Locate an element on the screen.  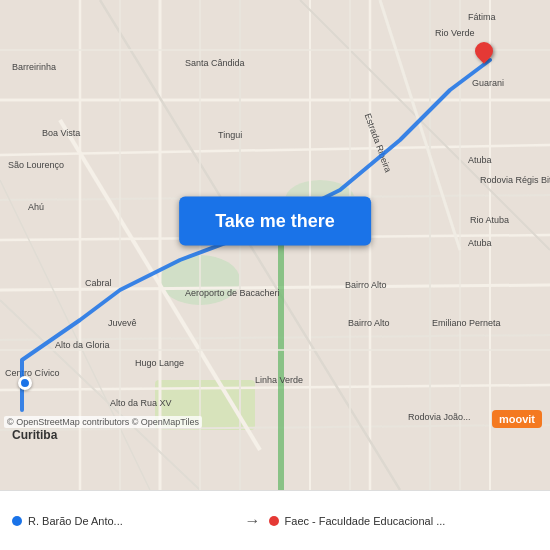
bottom-bar: R. Barão De Anto... → Faec - Faculdade E… is located at coordinates (275, 520).